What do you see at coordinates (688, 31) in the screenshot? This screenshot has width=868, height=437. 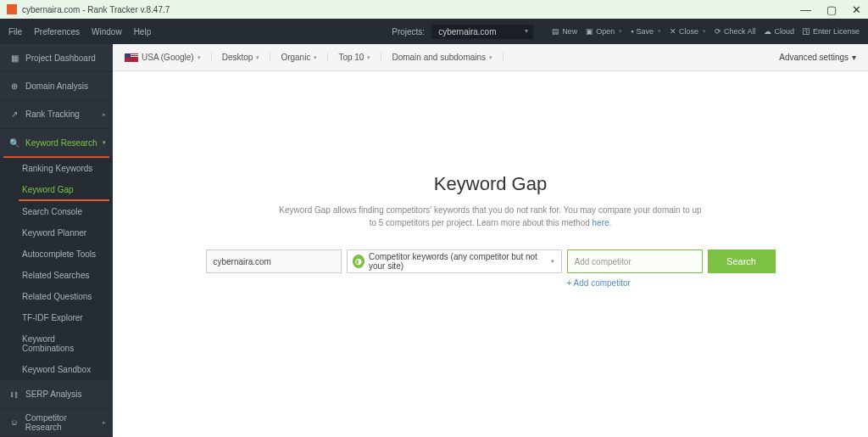 I see `toolbar-close: ✕Close▾` at bounding box center [688, 31].